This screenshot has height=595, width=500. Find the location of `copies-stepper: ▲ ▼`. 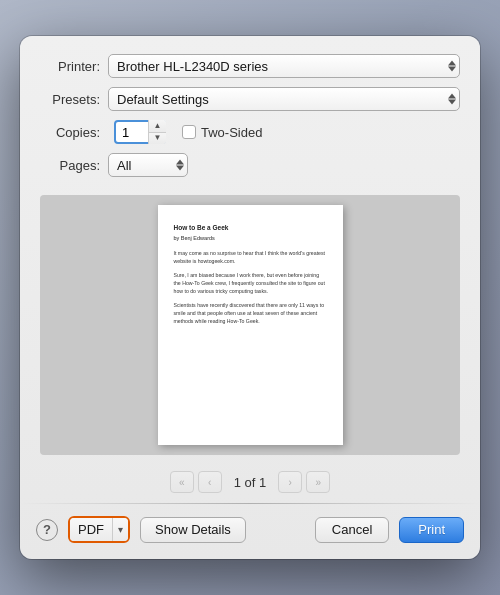

copies-stepper: ▲ ▼ is located at coordinates (157, 132).